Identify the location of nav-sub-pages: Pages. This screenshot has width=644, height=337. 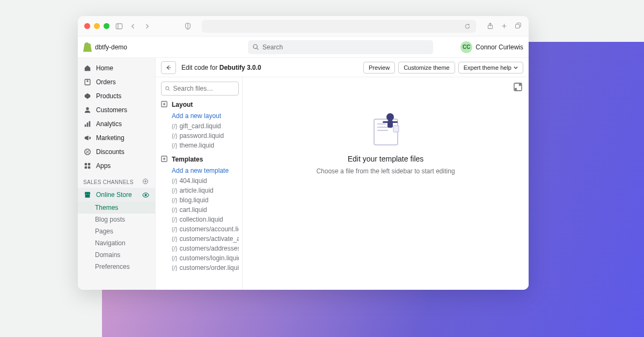
(116, 231).